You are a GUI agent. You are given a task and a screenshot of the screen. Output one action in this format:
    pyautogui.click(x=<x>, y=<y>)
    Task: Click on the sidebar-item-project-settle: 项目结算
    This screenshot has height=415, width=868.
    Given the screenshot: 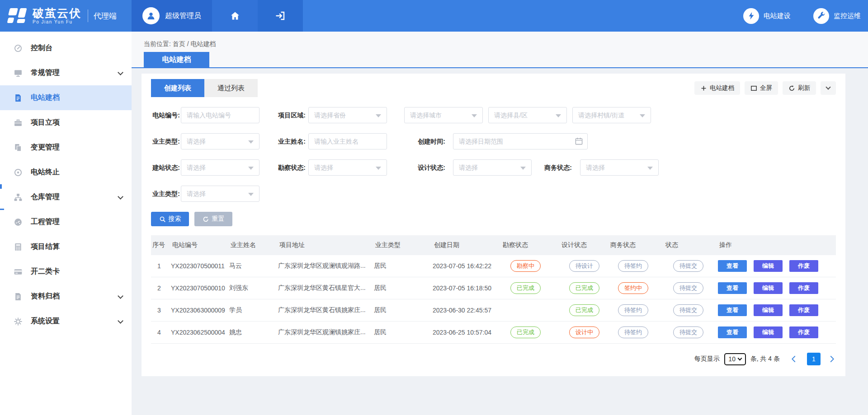 What is the action you would take?
    pyautogui.click(x=66, y=247)
    